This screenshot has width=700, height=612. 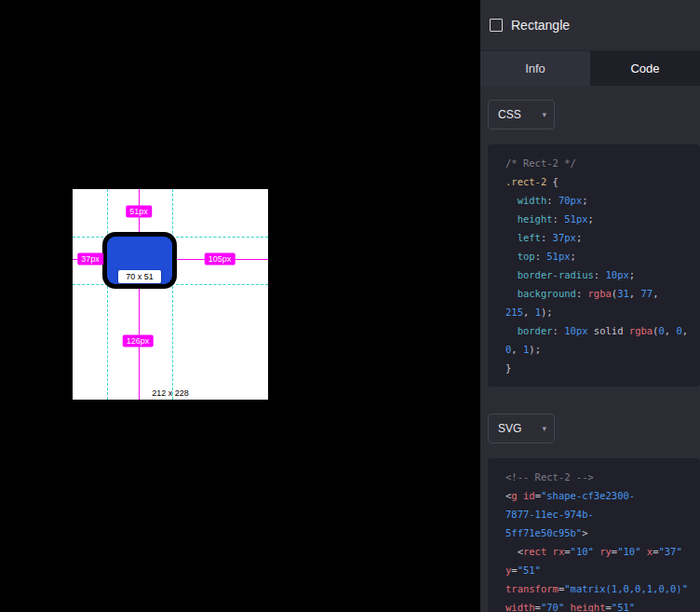 What do you see at coordinates (220, 259) in the screenshot?
I see `measure-label-right: 105px` at bounding box center [220, 259].